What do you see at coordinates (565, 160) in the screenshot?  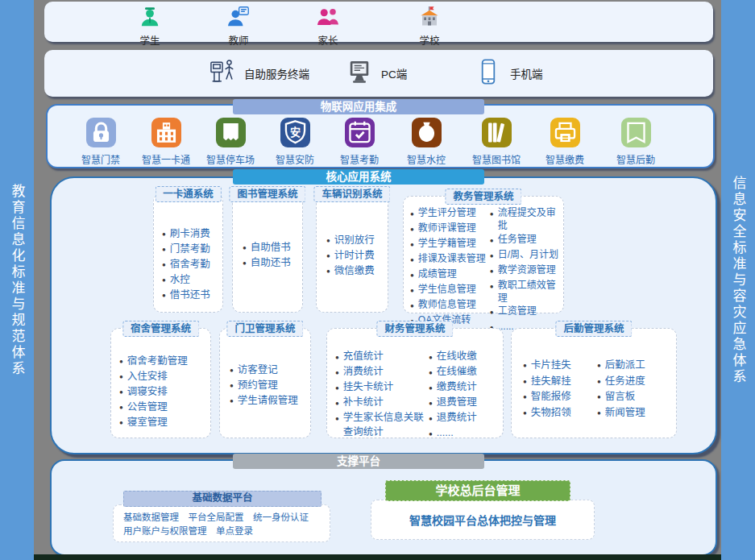 I see `iot-app-label: 智慧缴费` at bounding box center [565, 160].